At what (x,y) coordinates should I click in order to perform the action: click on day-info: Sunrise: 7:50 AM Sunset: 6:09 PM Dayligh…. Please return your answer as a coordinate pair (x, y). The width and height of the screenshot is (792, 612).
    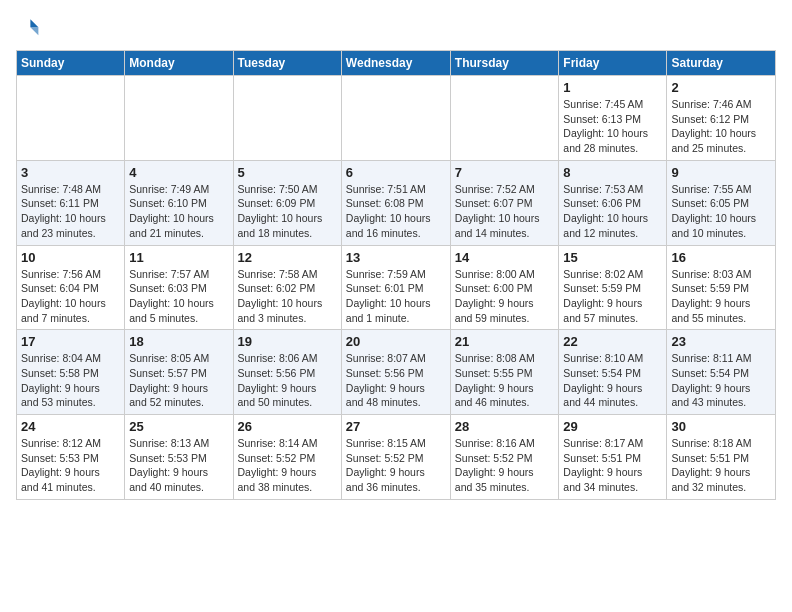
    Looking at the image, I should click on (288, 212).